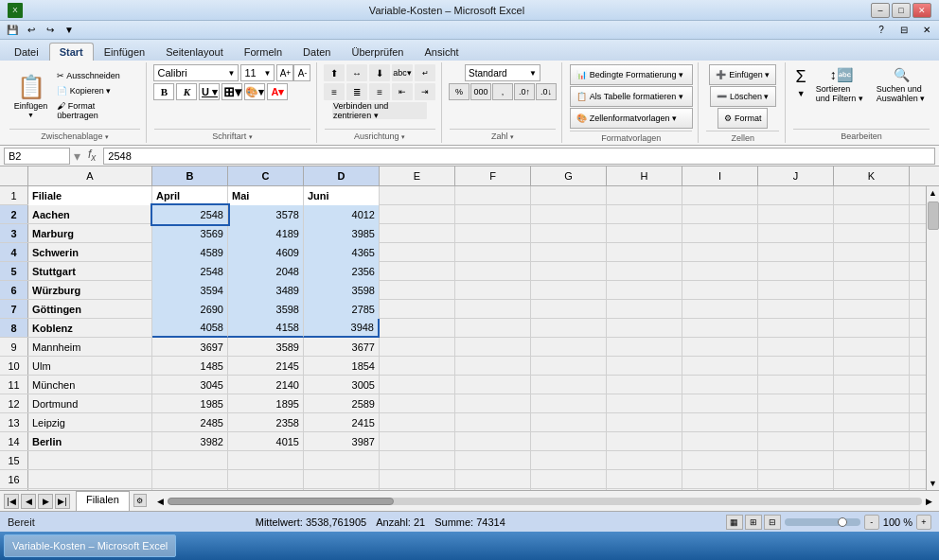 The image size is (939, 560). I want to click on einfuegen-big-btn: 📋 Einfügen ▼, so click(30, 96).